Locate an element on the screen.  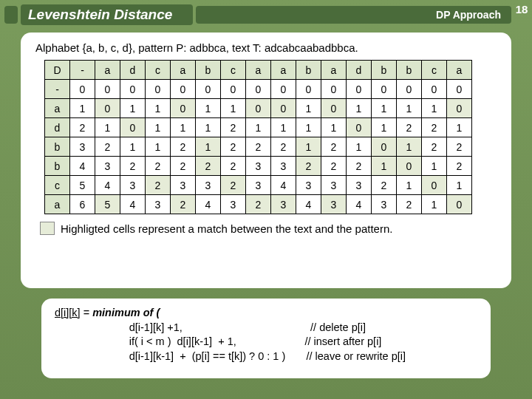
dp-cell: 6 is located at coordinates (83, 205).